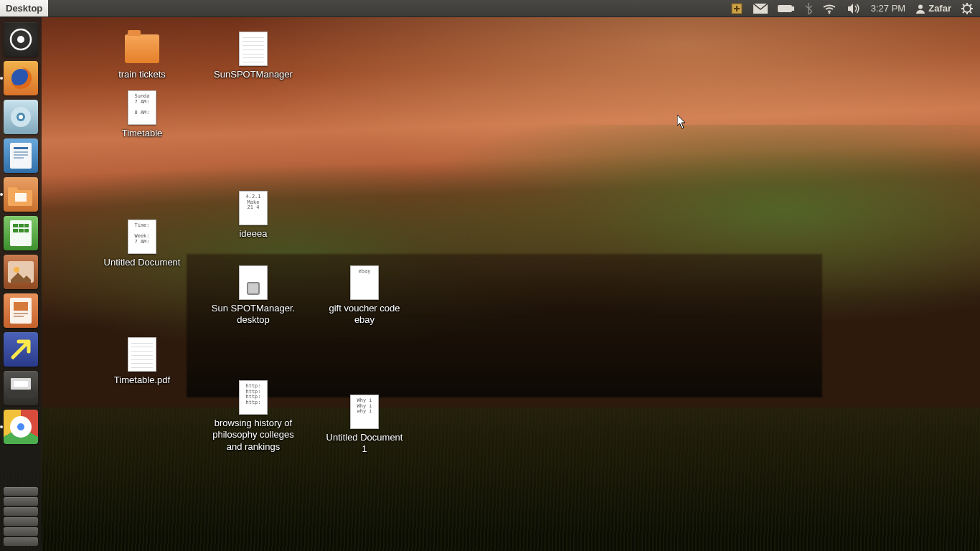 Image resolution: width=980 pixels, height=551 pixels. Describe the element at coordinates (854, 9) in the screenshot. I see `volume-icon` at that location.